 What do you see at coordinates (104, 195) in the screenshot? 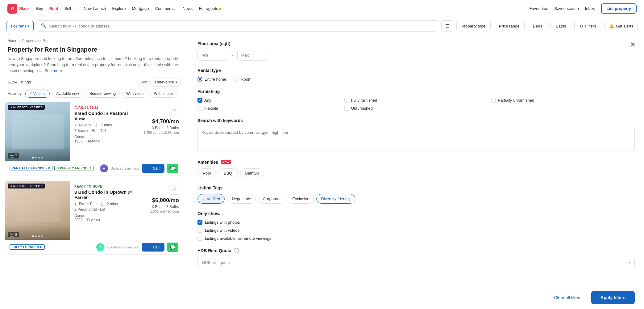
I see `card-title-2: 3 Bed Condo in Uptown @ Farrer` at bounding box center [104, 195].